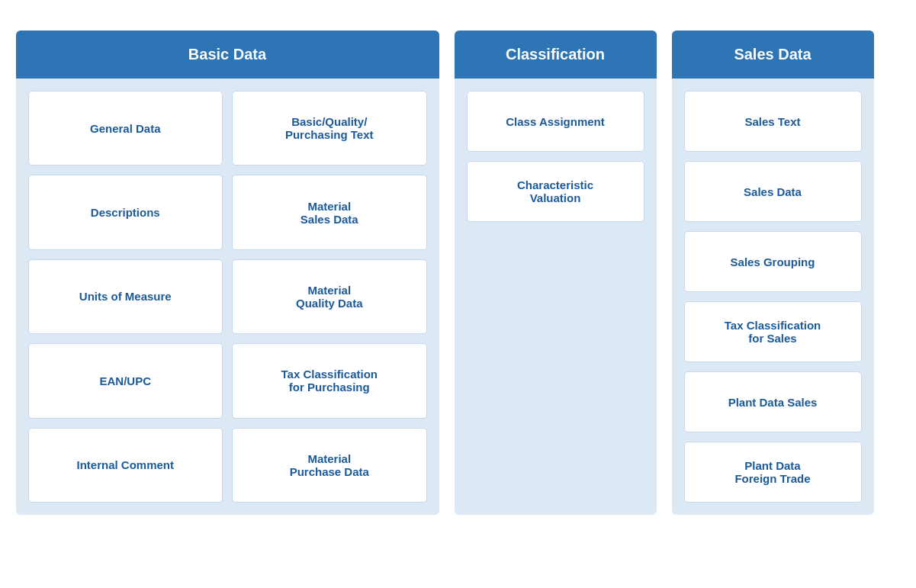  I want to click on card-units-of-measure: Units of Measure, so click(126, 297).